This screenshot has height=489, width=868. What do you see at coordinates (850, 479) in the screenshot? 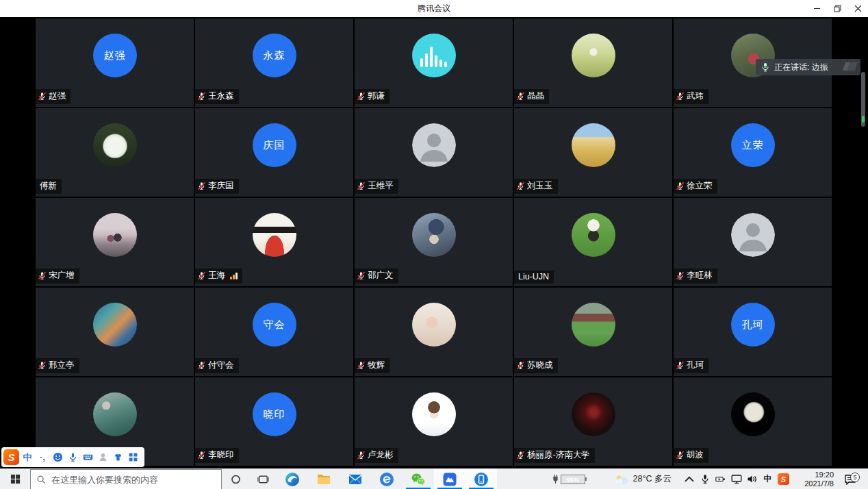
I see `action-center-button: 5` at bounding box center [850, 479].